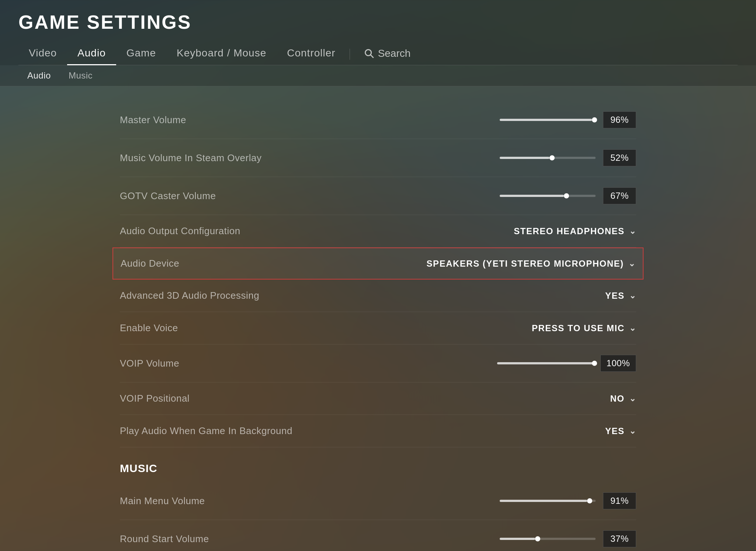 Image resolution: width=756 pixels, height=551 pixels. Describe the element at coordinates (378, 465) in the screenshot. I see `music-section-header: Music` at that location.